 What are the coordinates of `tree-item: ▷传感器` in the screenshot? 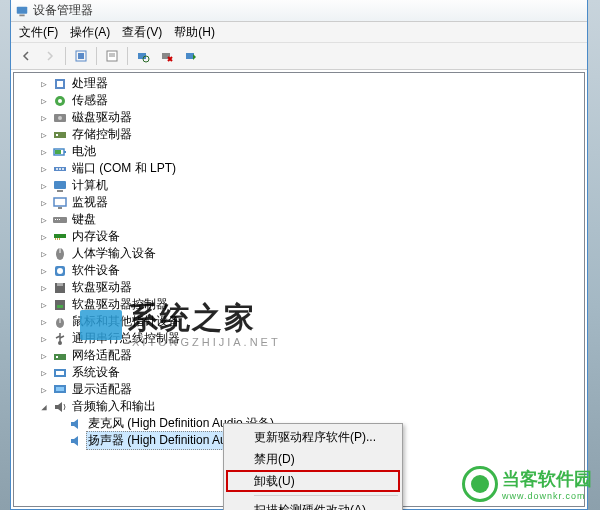 It's located at (299, 100).